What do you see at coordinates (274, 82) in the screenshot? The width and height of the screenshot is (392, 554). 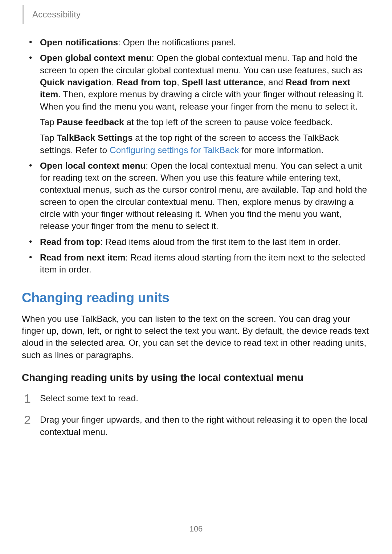 I see `text: , and` at bounding box center [274, 82].